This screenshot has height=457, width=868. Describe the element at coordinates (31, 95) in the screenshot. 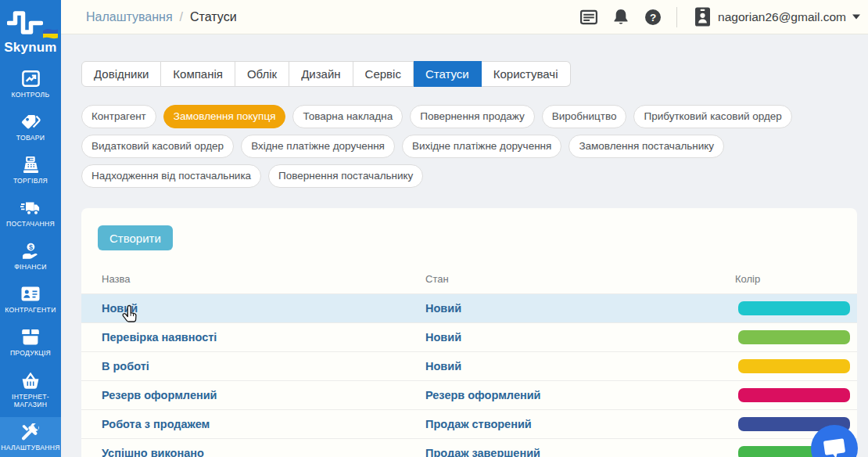

I see `sidebar-item-label: КОНТРОЛЬ` at that location.